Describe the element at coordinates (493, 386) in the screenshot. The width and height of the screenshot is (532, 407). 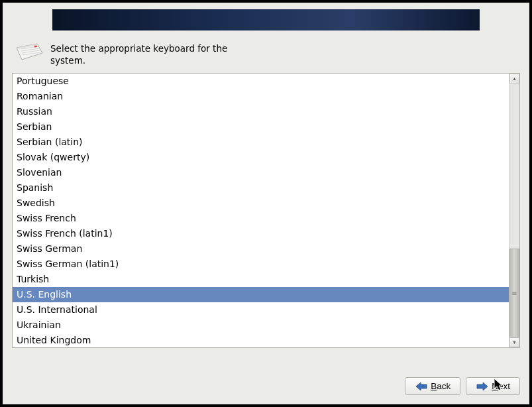
I see `next-button: Next` at that location.